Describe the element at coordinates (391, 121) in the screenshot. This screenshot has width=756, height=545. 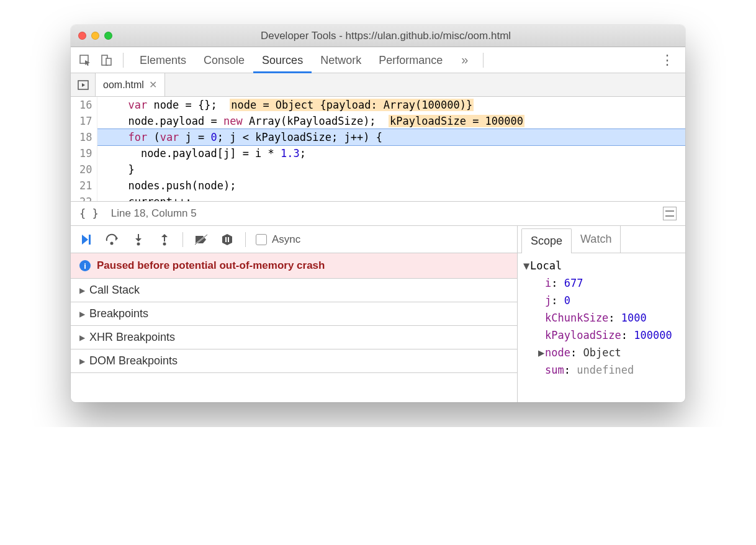
I see `code-line-17: node.payload = new Array(kPayloadSize); …` at that location.